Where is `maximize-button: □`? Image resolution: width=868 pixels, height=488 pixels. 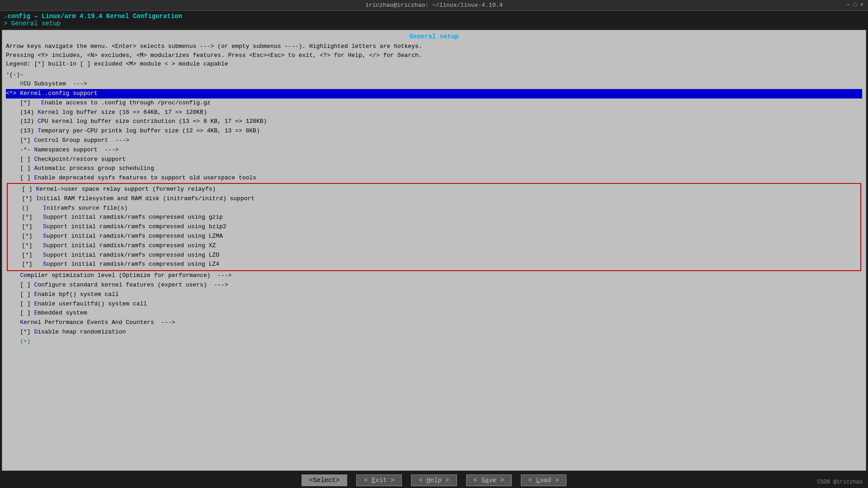
maximize-button: □ is located at coordinates (855, 5).